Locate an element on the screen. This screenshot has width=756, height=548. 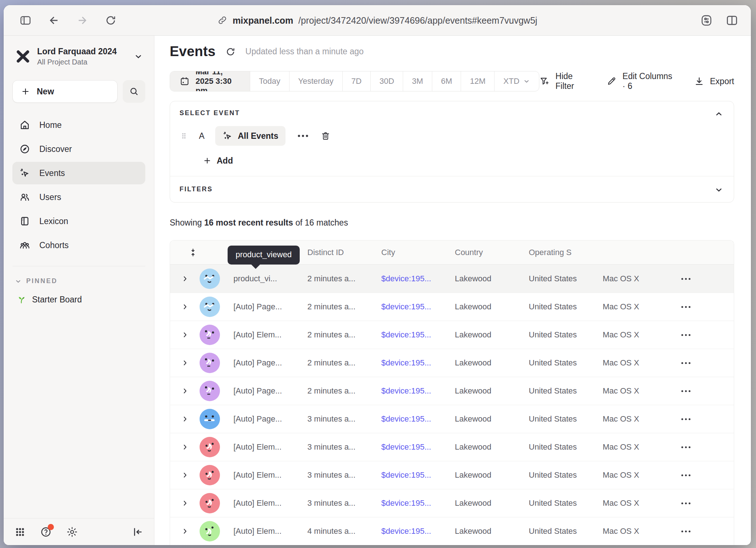
cursor-sparkle-icon is located at coordinates (228, 136).